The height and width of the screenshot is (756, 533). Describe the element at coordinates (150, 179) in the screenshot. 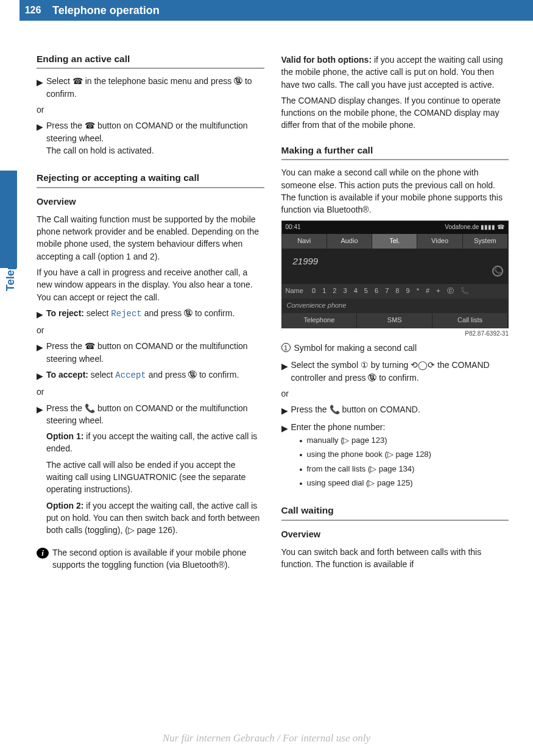

I see `heading-reject-accept: Rejecting or accepting a waiting call` at that location.